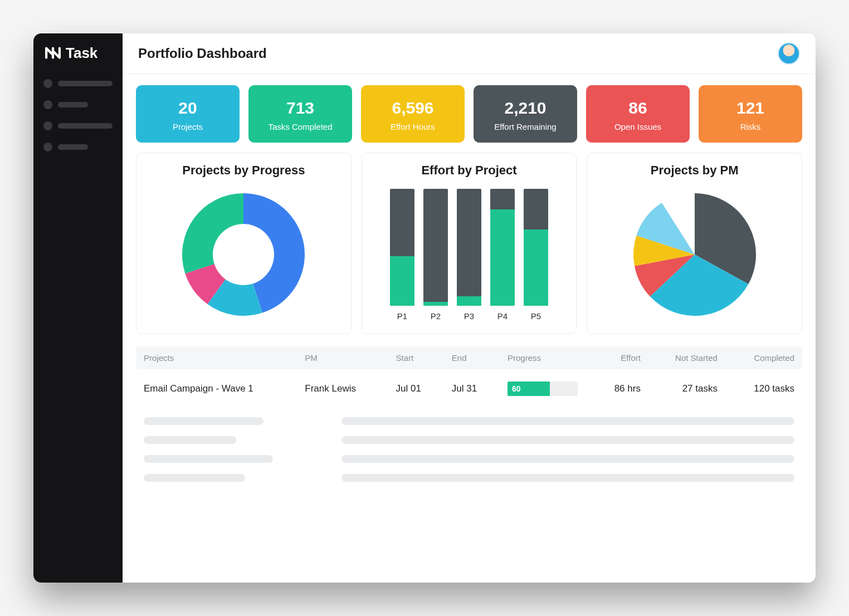  I want to click on stat-card: 2,210Effort Remaining, so click(525, 114).